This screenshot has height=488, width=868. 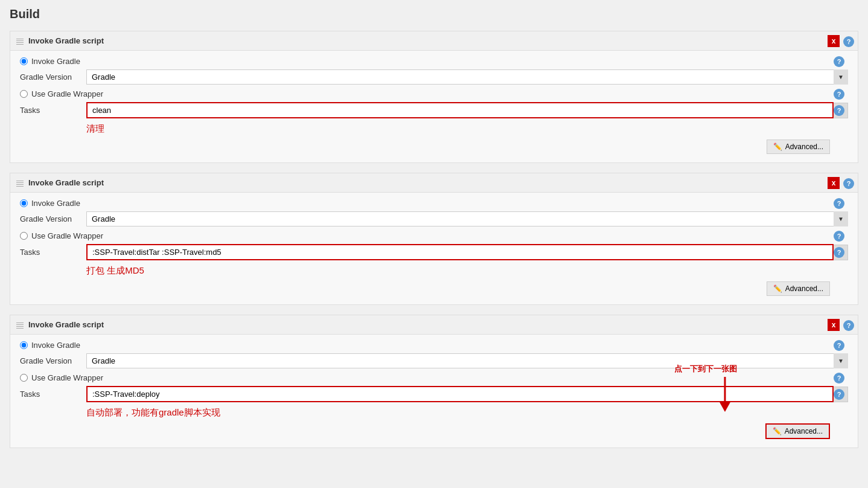 I want to click on section2-header-help-icon: ?, so click(x=849, y=184).